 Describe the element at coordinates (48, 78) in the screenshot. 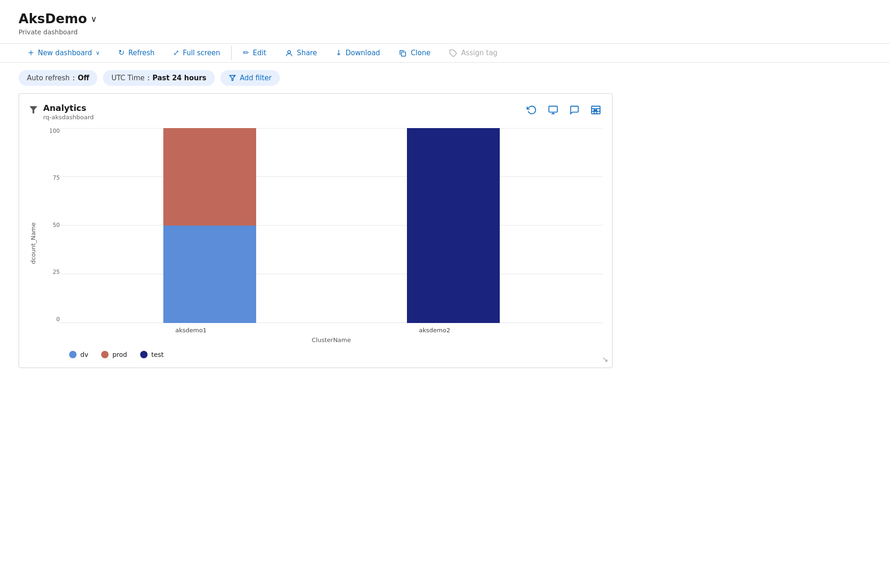

I see `auto-refresh-label: Auto refresh` at that location.